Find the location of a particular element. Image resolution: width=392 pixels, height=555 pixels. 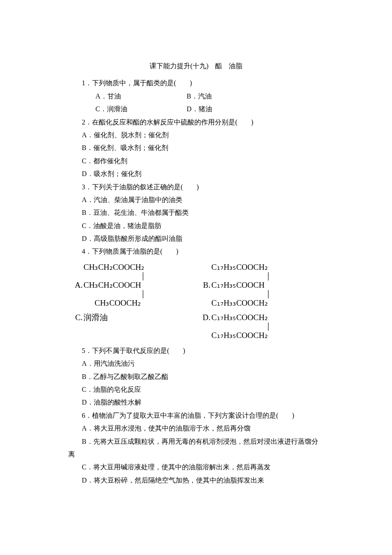

q4-left-column: CH₃CH₂COOCH₂ │ A.CH₃CH₂COOCH │ CH₃COOCH₂… is located at coordinates (132, 301).